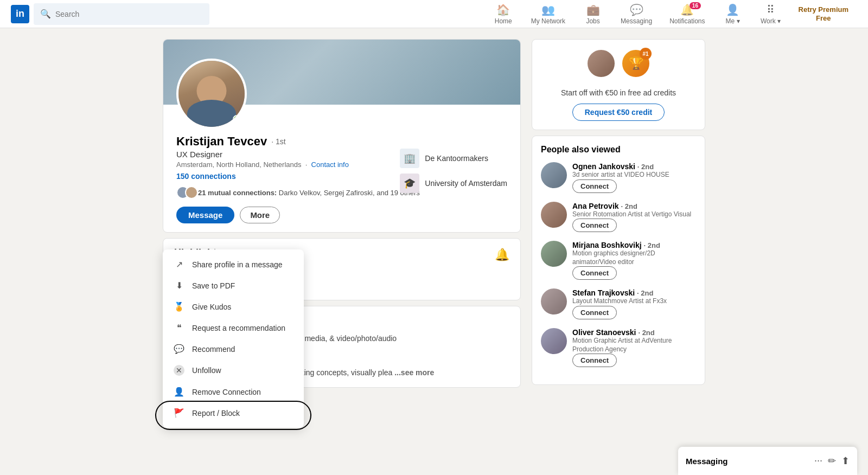 This screenshot has width=868, height=475. I want to click on person-info-1: Ognen Jankovski · 2nd 3d senior artist a…, so click(634, 178).